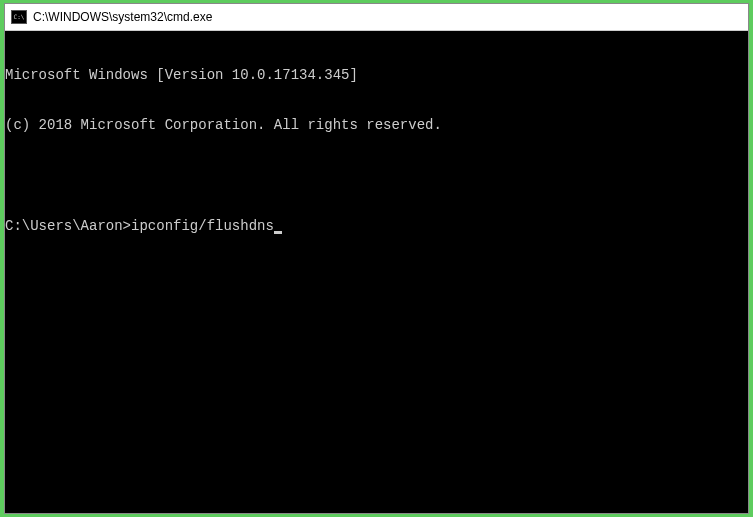  What do you see at coordinates (376, 226) in the screenshot?
I see `prompt-line: C:\Users\Aaron>ipconfig/flushdns` at bounding box center [376, 226].